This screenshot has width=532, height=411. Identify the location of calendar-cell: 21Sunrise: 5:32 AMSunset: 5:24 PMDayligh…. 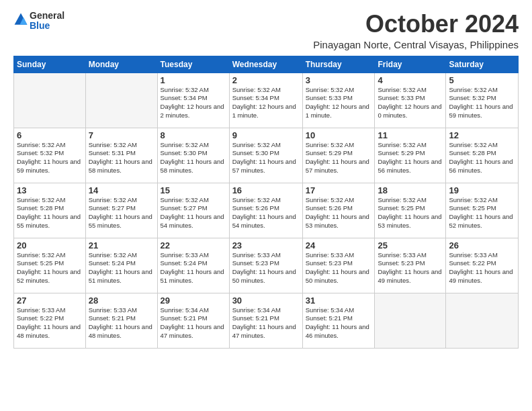
(121, 265).